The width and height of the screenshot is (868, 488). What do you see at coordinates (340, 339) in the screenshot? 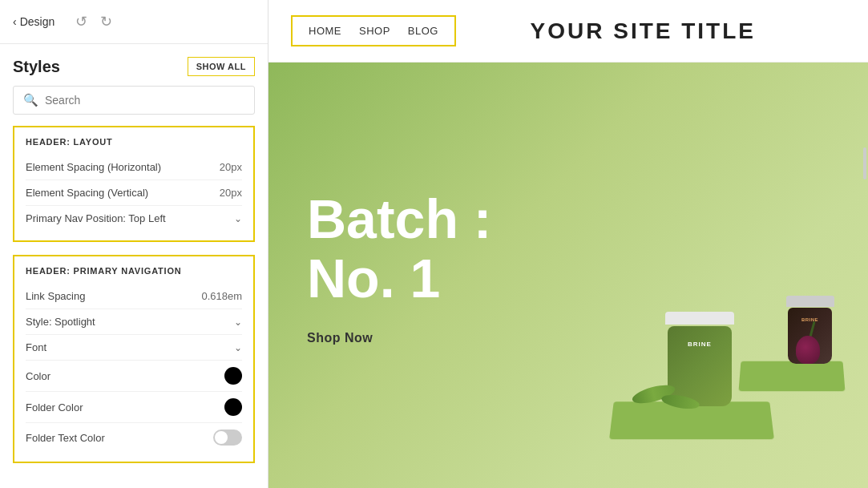
I see `shop-now-button: Shop Now` at bounding box center [340, 339].